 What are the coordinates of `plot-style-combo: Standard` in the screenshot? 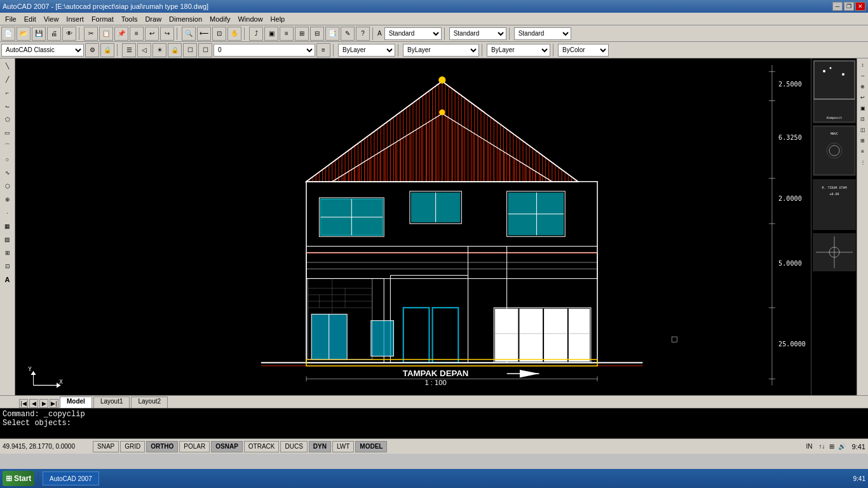 It's located at (543, 34).